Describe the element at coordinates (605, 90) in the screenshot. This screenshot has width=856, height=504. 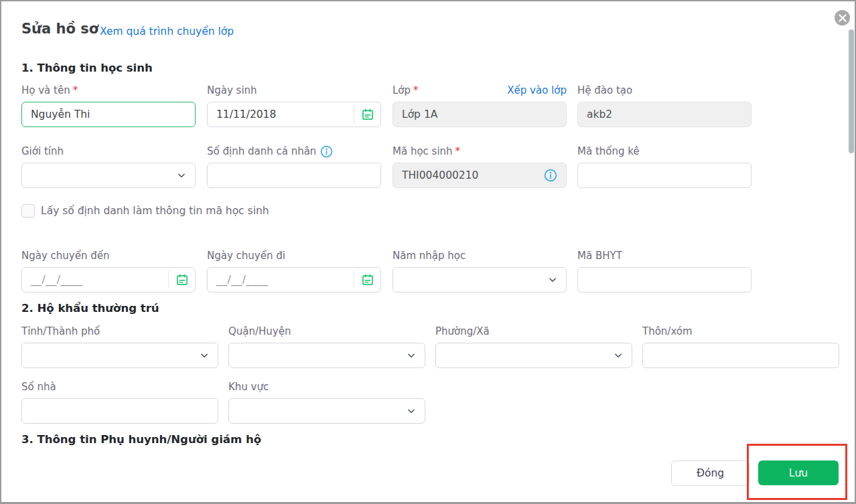
I see `training-system-label: Hệ đào tạo` at that location.